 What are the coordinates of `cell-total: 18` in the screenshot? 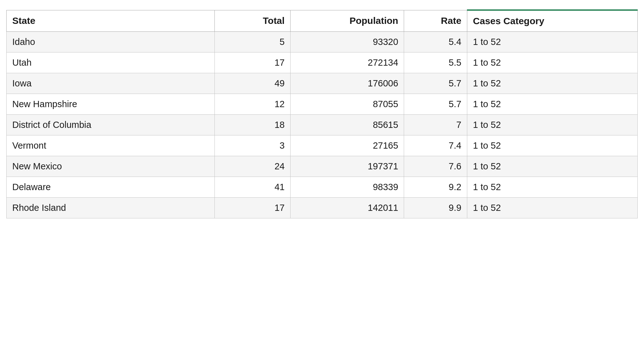 It's located at (253, 125).